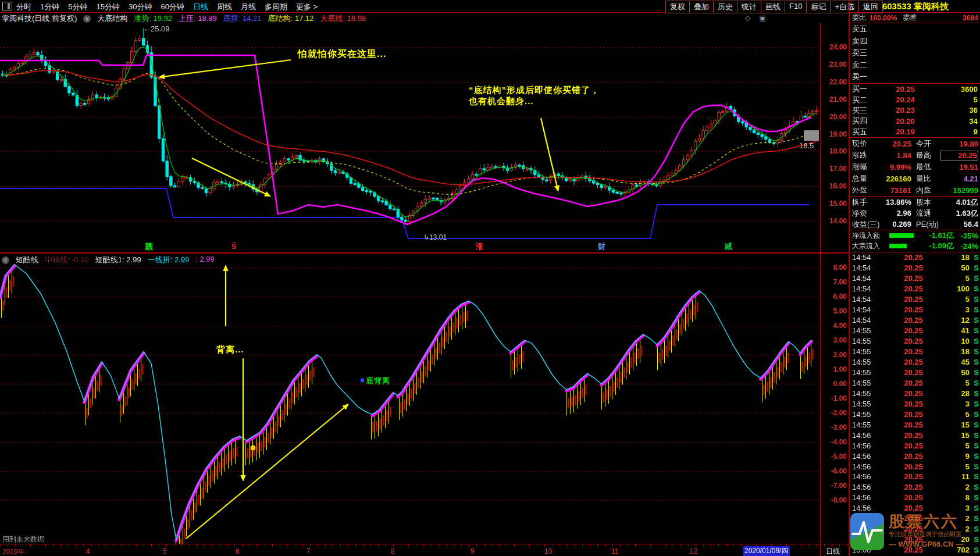 This screenshot has height=556, width=980. Describe the element at coordinates (893, 167) in the screenshot. I see `spot-value: 9.99%` at that location.